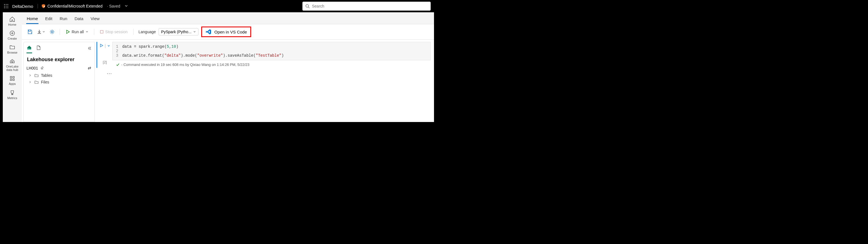 This screenshot has width=868, height=244. I want to click on tab-run: Run, so click(63, 19).